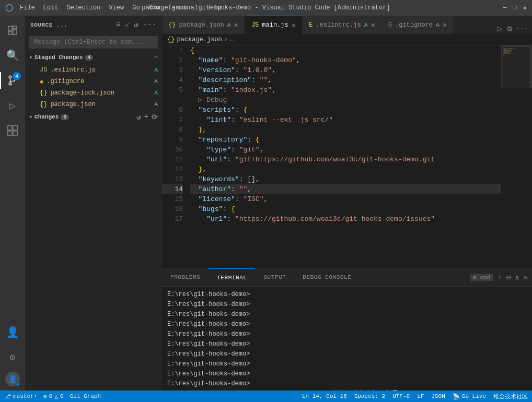 This screenshot has width=532, height=402. I want to click on git-graph: Git Graph, so click(86, 396).